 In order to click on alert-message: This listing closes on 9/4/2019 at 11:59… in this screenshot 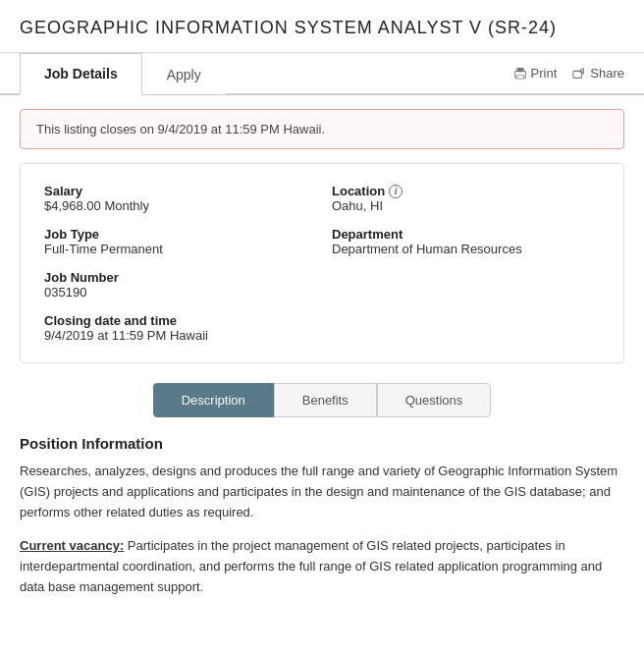, I will do `click(181, 130)`.